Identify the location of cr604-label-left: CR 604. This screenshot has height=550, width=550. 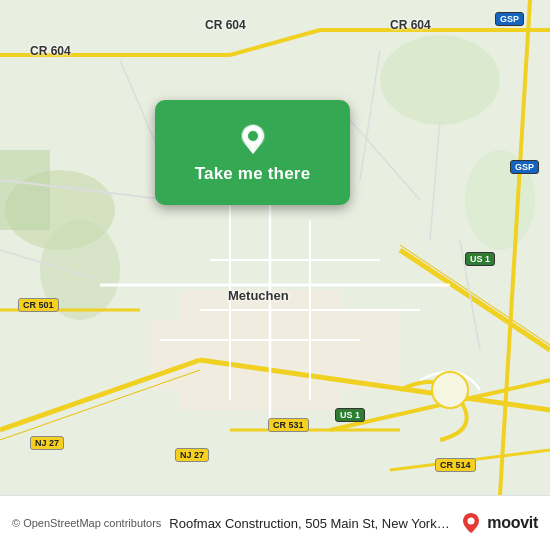
(50, 51).